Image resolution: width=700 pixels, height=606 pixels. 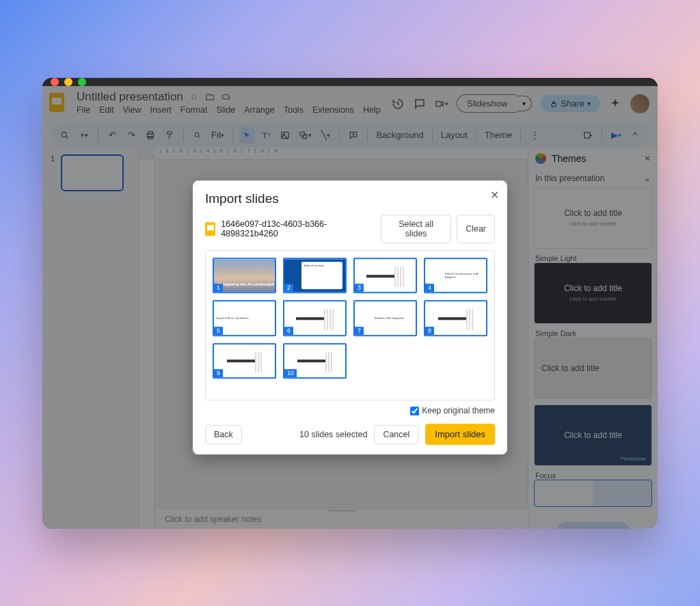 I want to click on source-file-name: 1646e097-d13c-4603-b366-4898321b4260, so click(x=298, y=229).